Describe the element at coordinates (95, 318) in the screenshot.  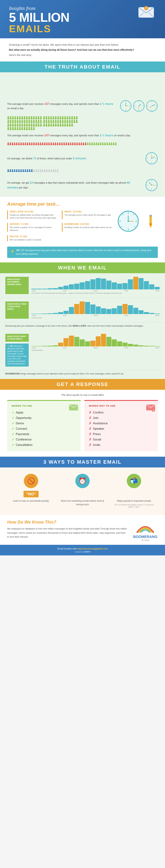
I see `read-source: via Send Later` at that location.